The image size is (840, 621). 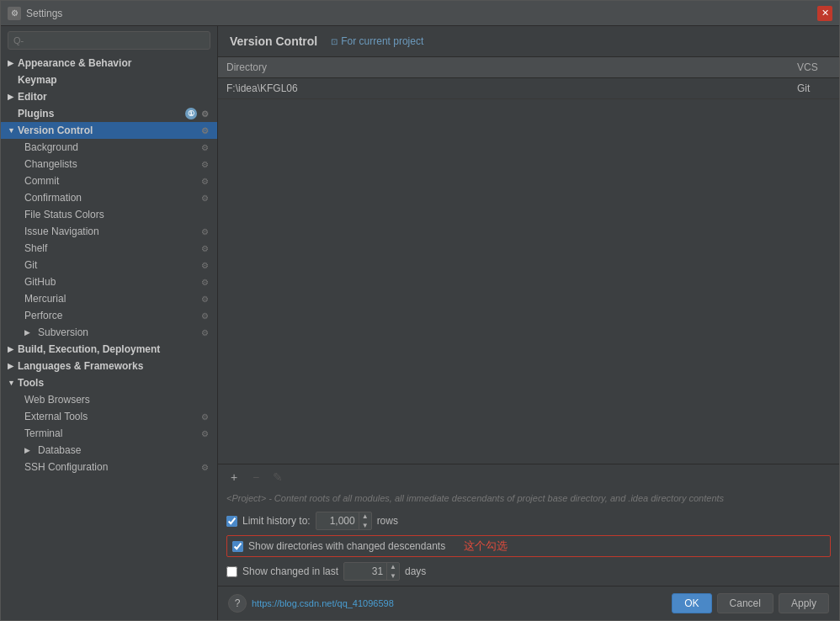 What do you see at coordinates (109, 198) in the screenshot?
I see `sidebar-item-confirmation: Confirmation ⚙` at bounding box center [109, 198].